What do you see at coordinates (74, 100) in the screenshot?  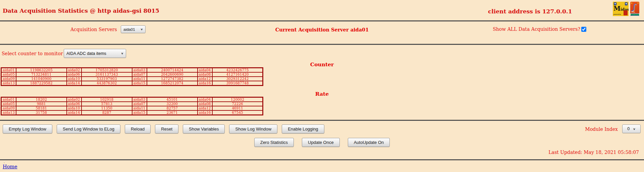 I see `rate-label-cell: aida02` at bounding box center [74, 100].